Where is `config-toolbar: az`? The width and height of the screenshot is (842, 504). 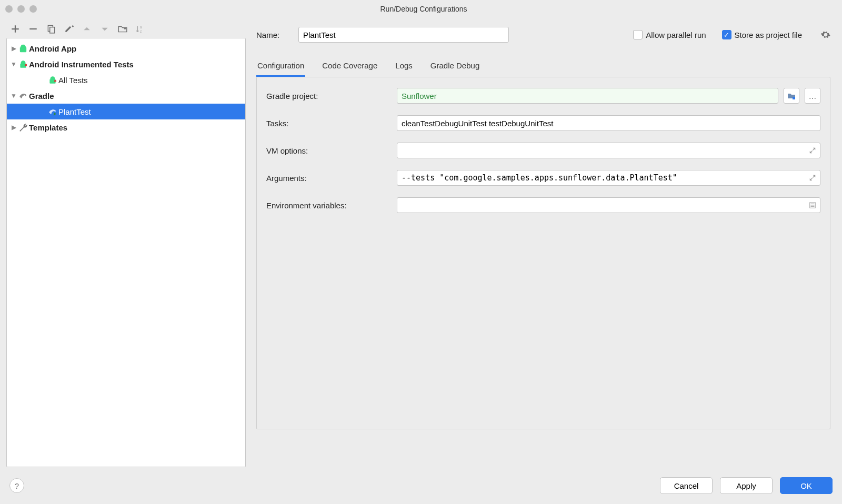
config-toolbar: az is located at coordinates (126, 31).